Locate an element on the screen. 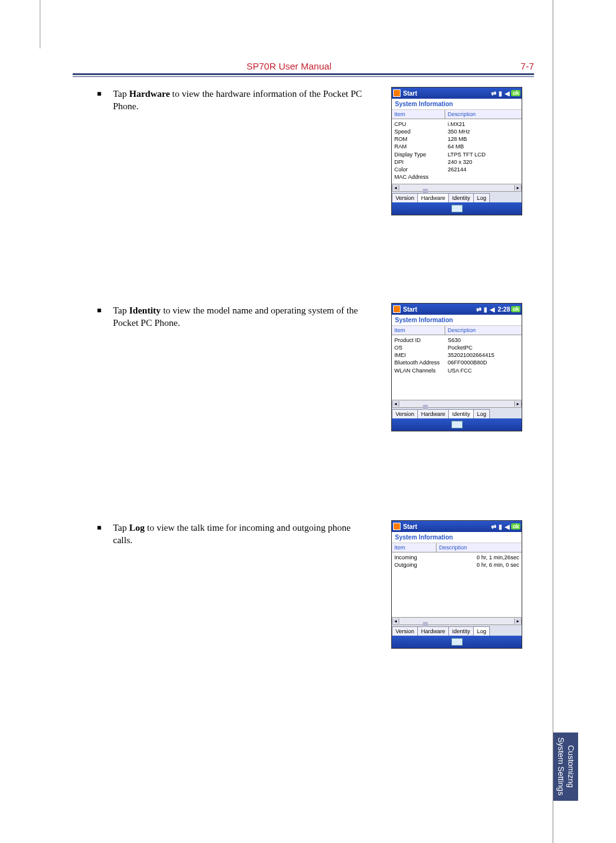 This screenshot has width=616, height=843. info-items-col: CPU Speed ROM RAM Display Type DPI Color… is located at coordinates (419, 151).